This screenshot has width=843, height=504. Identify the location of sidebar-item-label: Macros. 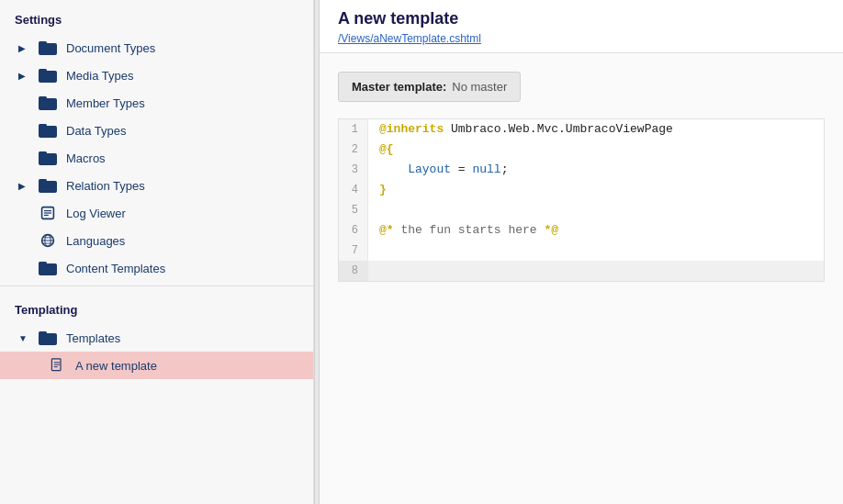
(86, 158).